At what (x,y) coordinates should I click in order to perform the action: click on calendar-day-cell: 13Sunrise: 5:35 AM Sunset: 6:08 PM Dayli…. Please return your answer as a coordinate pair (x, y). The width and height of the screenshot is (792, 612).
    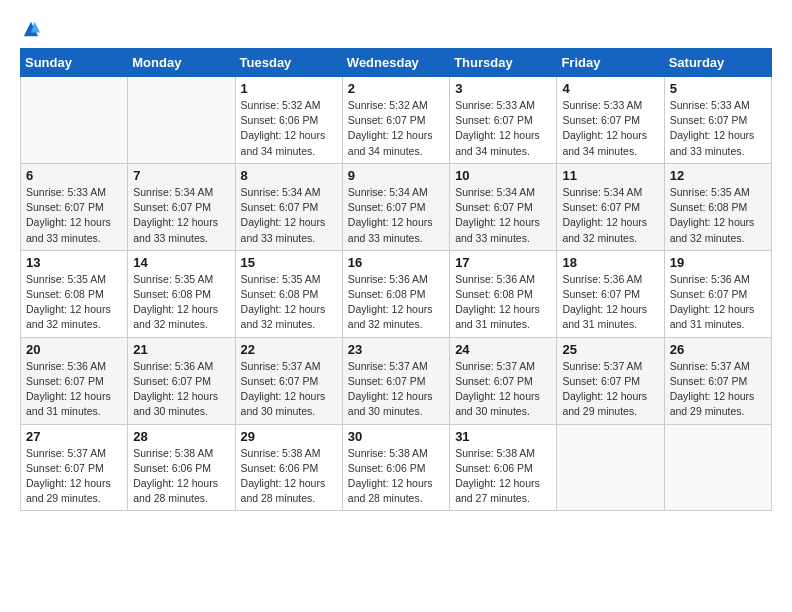
    Looking at the image, I should click on (74, 294).